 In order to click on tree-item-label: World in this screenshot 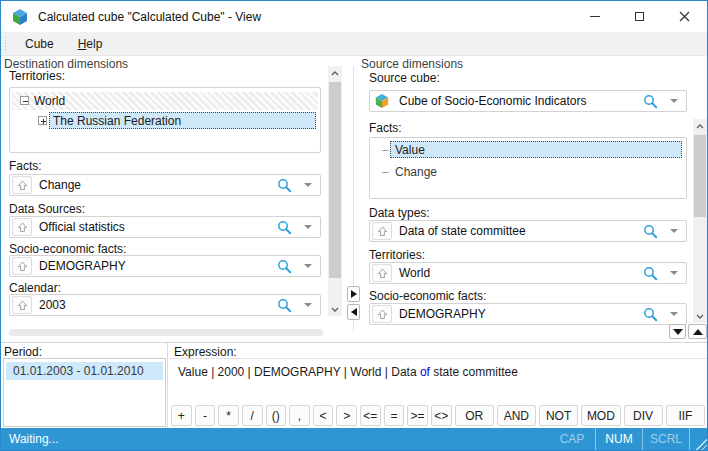, I will do `click(50, 101)`.